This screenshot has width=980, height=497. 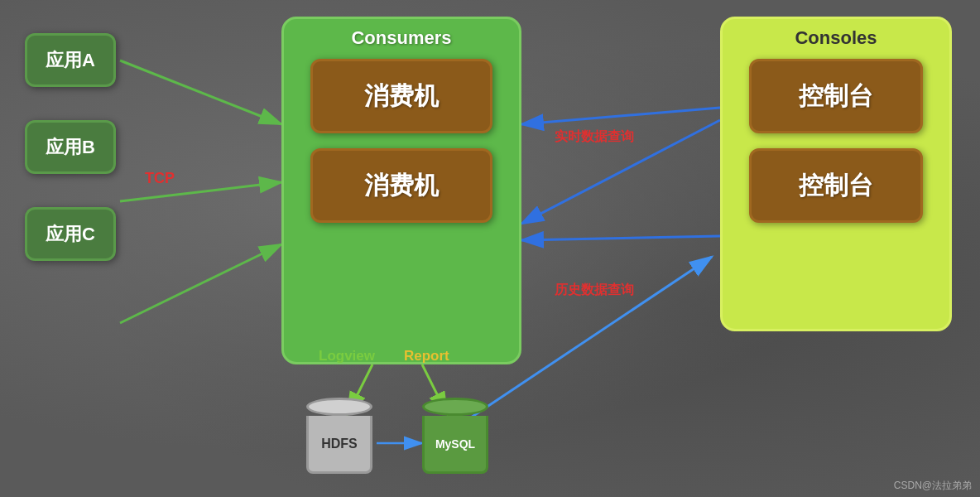 What do you see at coordinates (455, 444) in the screenshot?
I see `mysql-label: MySQL` at bounding box center [455, 444].